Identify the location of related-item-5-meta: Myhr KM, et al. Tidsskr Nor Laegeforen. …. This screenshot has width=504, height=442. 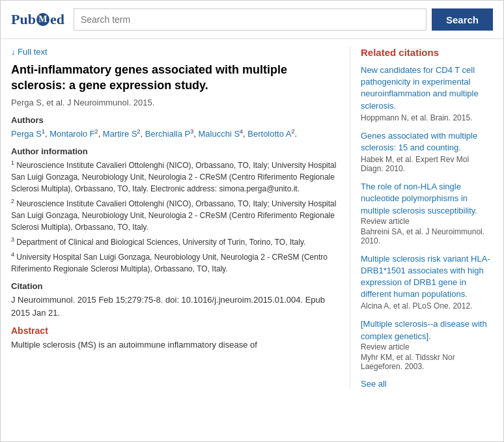
(427, 362).